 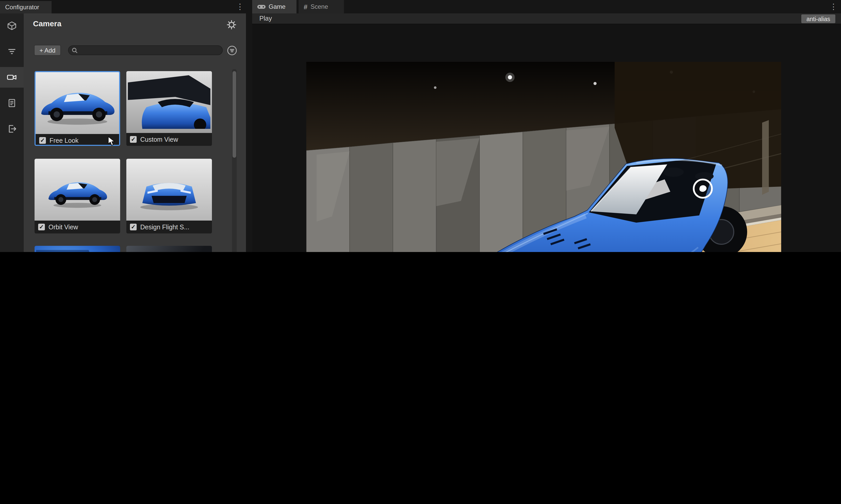 What do you see at coordinates (703, 189) in the screenshot?
I see `hotspot-marker` at bounding box center [703, 189].